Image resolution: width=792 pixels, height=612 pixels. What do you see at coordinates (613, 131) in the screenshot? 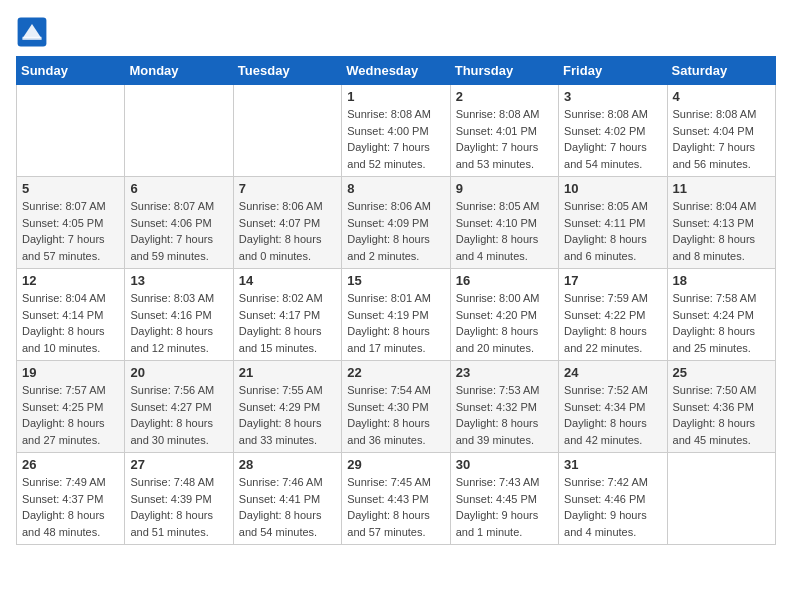
I see `calendar-cell: 3Sunrise: 8:08 AM Sunset: 4:02 PM Daylig…` at bounding box center [613, 131].